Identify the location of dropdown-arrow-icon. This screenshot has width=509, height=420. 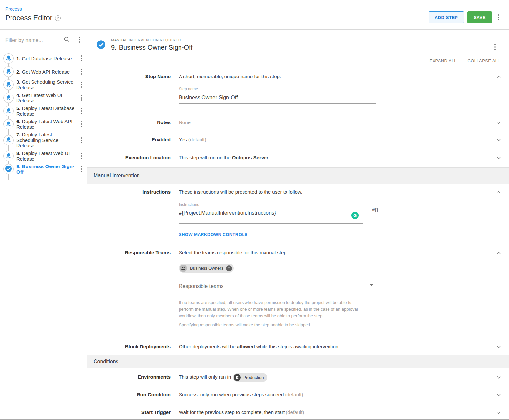
(371, 285).